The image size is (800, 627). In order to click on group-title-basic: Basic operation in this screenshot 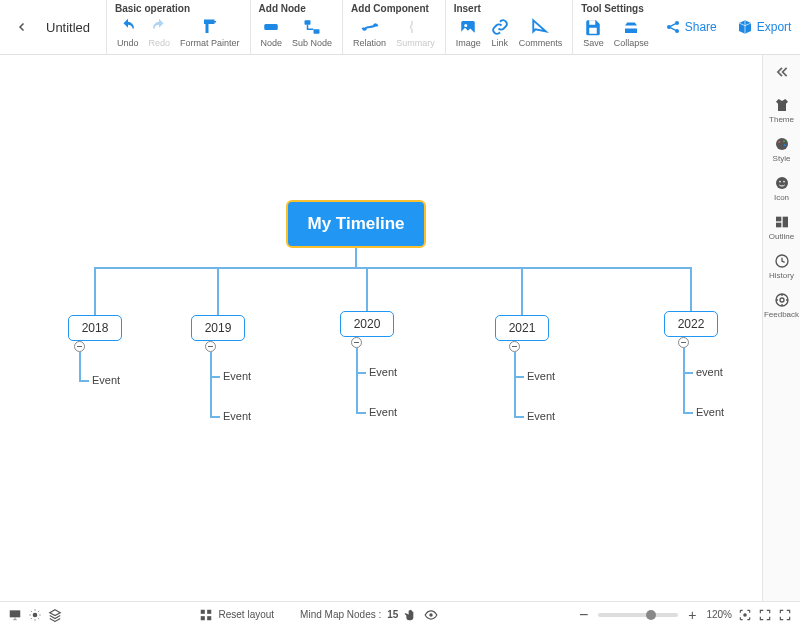, I will do `click(178, 8)`.